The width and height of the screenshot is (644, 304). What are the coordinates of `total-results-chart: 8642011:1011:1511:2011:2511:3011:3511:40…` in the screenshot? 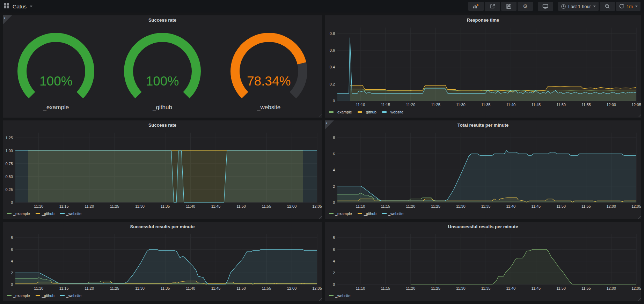 It's located at (483, 170).